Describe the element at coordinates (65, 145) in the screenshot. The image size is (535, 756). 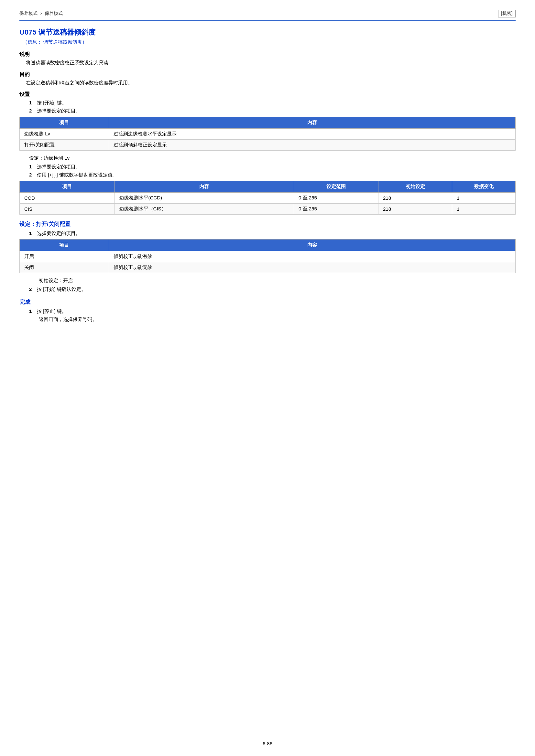
I see `table1-row2-item: 打开/关闭配置` at that location.